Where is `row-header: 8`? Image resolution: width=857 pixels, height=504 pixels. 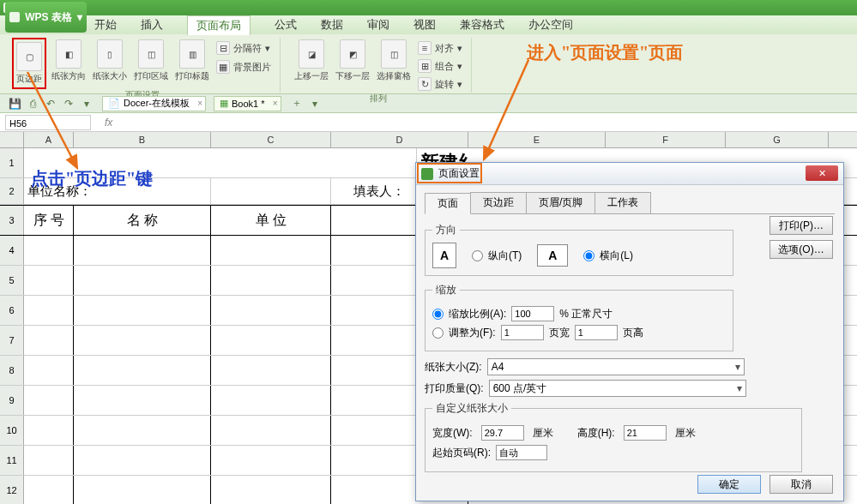
row-header: 8 is located at coordinates (12, 370).